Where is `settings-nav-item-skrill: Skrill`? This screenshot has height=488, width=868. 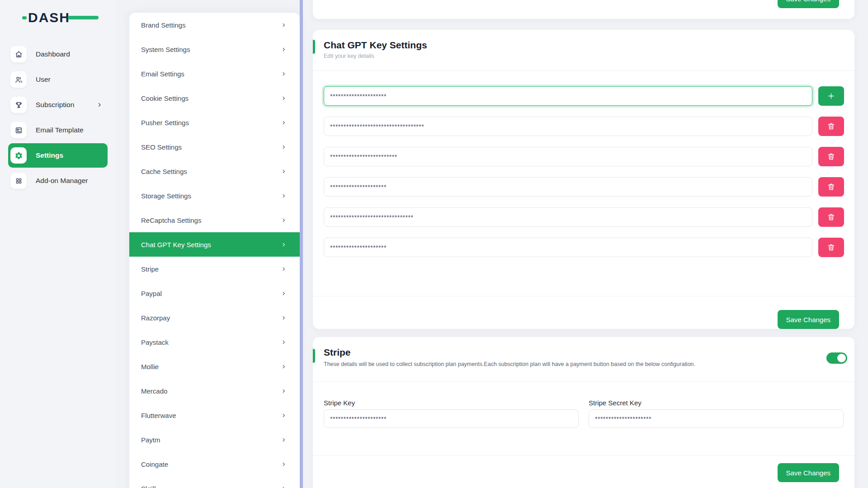
settings-nav-item-skrill: Skrill is located at coordinates (214, 482).